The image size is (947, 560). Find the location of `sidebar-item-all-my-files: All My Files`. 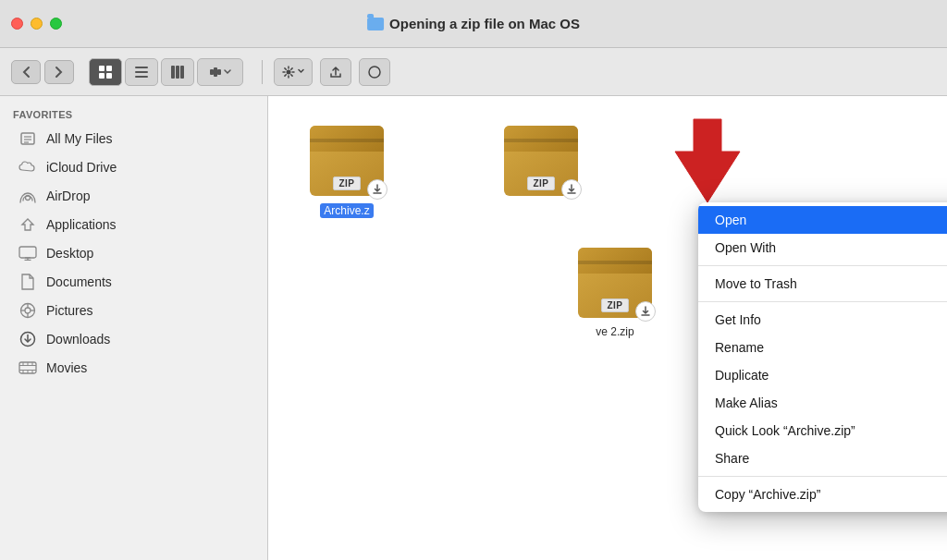

sidebar-item-all-my-files: All My Files is located at coordinates (133, 139).